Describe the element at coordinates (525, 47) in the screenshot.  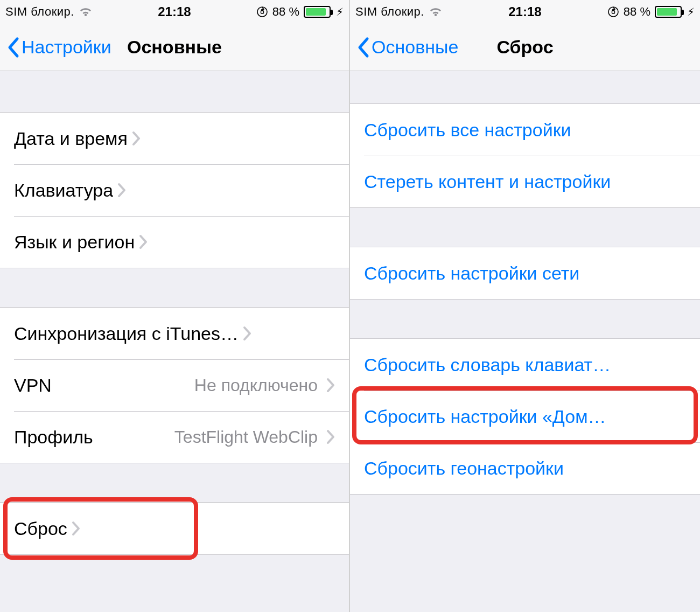
I see `nav-bar: Основные Сброс` at that location.